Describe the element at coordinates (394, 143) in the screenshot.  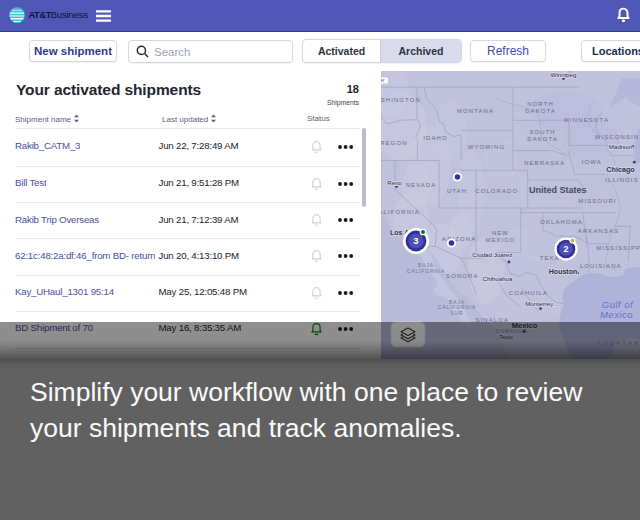
I see `svg-text: OREGON` at that location.